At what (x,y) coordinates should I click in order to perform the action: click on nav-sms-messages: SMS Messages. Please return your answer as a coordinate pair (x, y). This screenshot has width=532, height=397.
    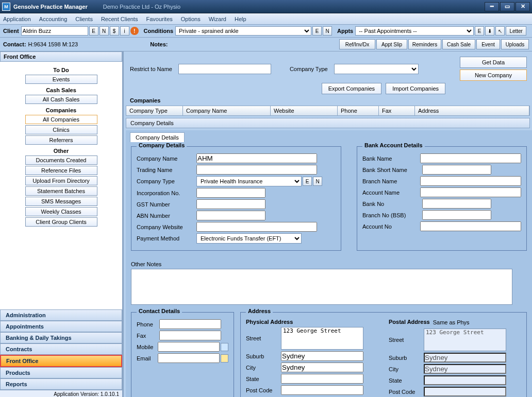
    Looking at the image, I should click on (61, 201).